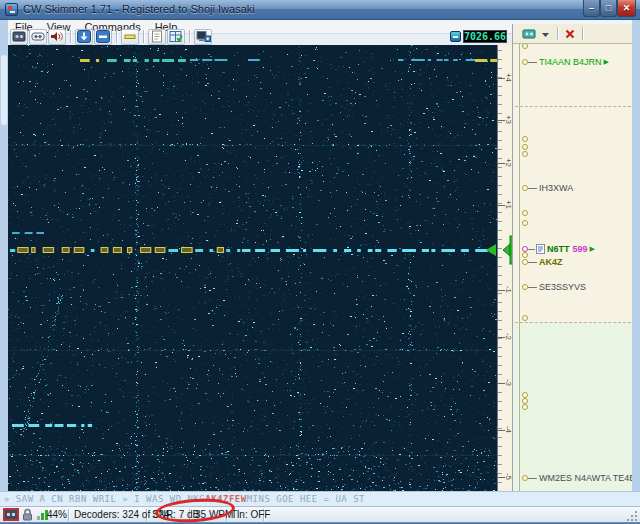  Describe the element at coordinates (28, 514) in the screenshot. I see `lock-icon` at that location.